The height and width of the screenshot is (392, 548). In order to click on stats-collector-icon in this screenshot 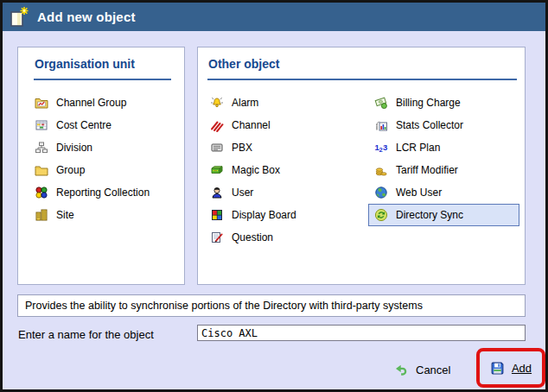, I will do `click(381, 125)`.